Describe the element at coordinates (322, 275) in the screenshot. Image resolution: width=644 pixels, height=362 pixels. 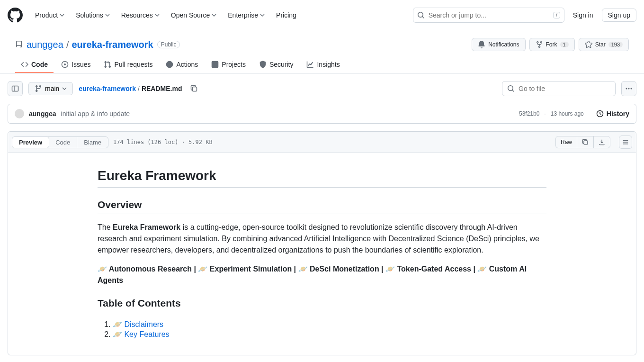
I see `readme-features-line: 🪐 Autonomous Research | 🪐 Experiment Sim…` at that location.